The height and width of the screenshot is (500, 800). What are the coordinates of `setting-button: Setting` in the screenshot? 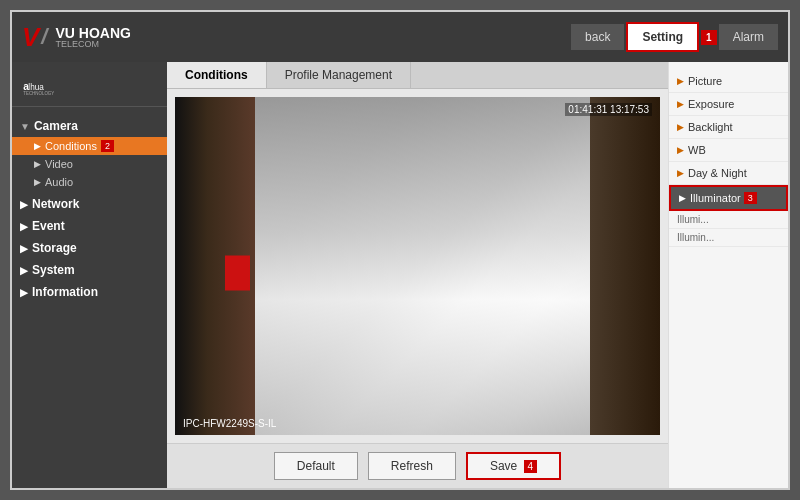 It's located at (662, 37).